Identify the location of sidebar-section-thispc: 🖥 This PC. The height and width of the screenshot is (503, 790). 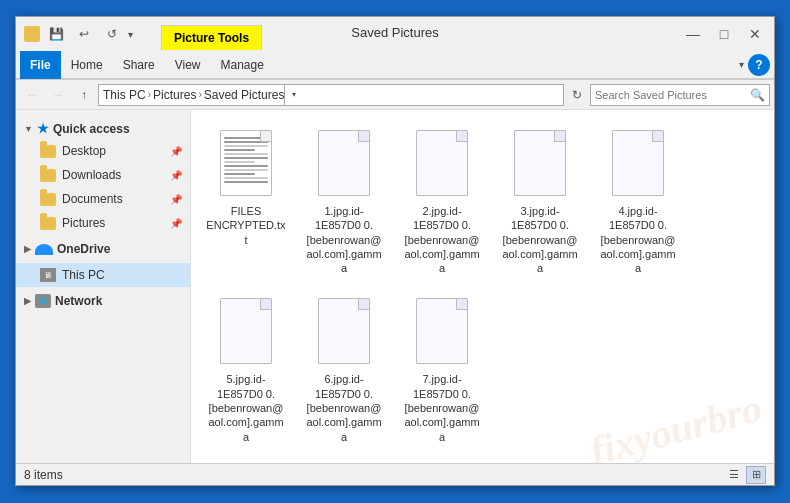
(103, 275).